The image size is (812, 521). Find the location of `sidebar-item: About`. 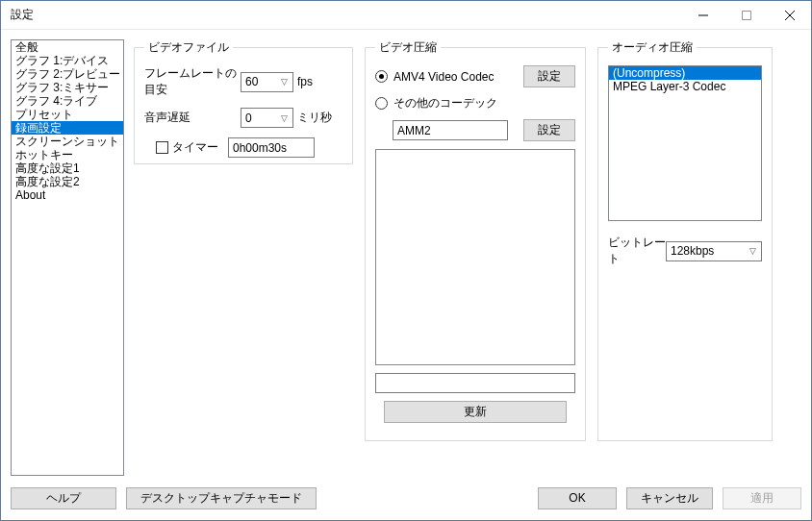

sidebar-item: About is located at coordinates (67, 195).